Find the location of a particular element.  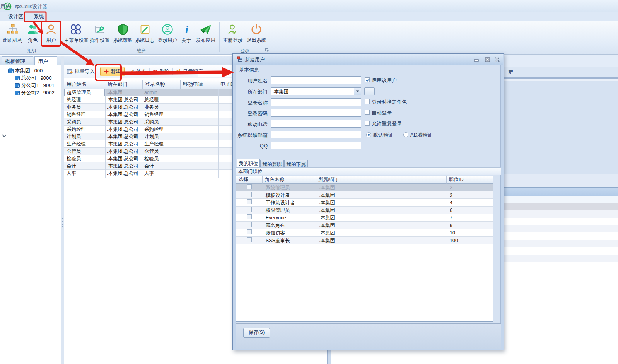

users-button: 用户 is located at coordinates (51, 34).